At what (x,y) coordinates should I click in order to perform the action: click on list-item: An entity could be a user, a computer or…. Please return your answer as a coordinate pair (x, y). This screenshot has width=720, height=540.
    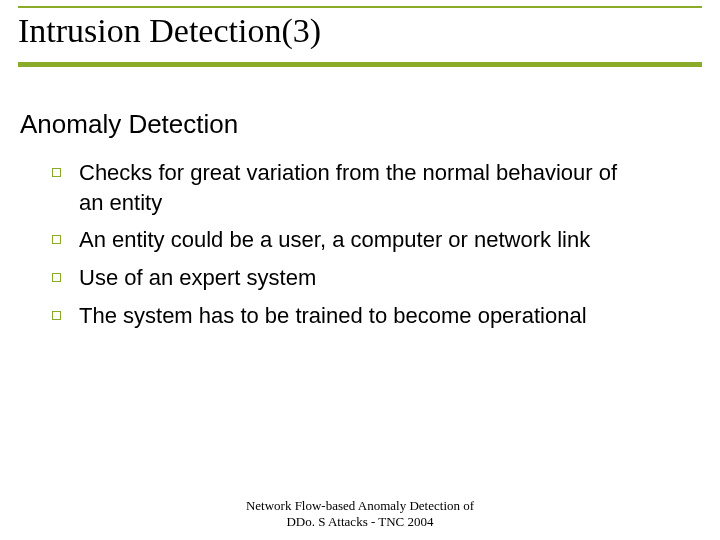
    Looking at the image, I should click on (377, 240).